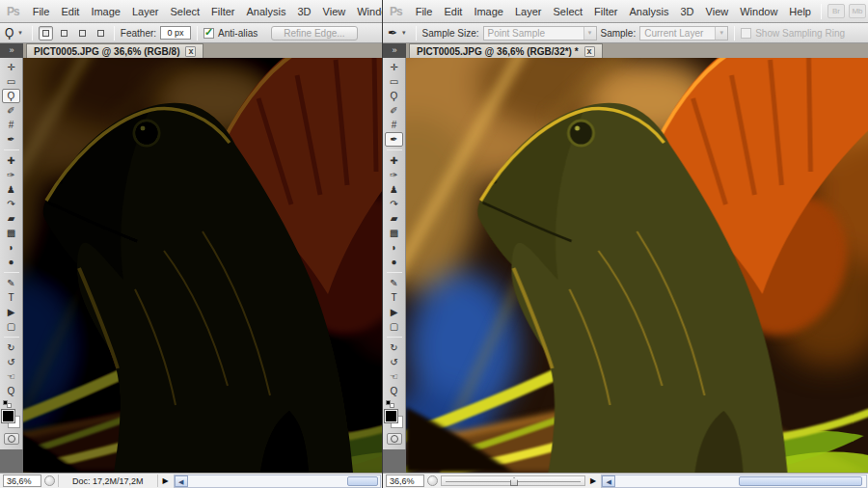 This screenshot has height=488, width=868. I want to click on add-to-selection-button, so click(64, 33).